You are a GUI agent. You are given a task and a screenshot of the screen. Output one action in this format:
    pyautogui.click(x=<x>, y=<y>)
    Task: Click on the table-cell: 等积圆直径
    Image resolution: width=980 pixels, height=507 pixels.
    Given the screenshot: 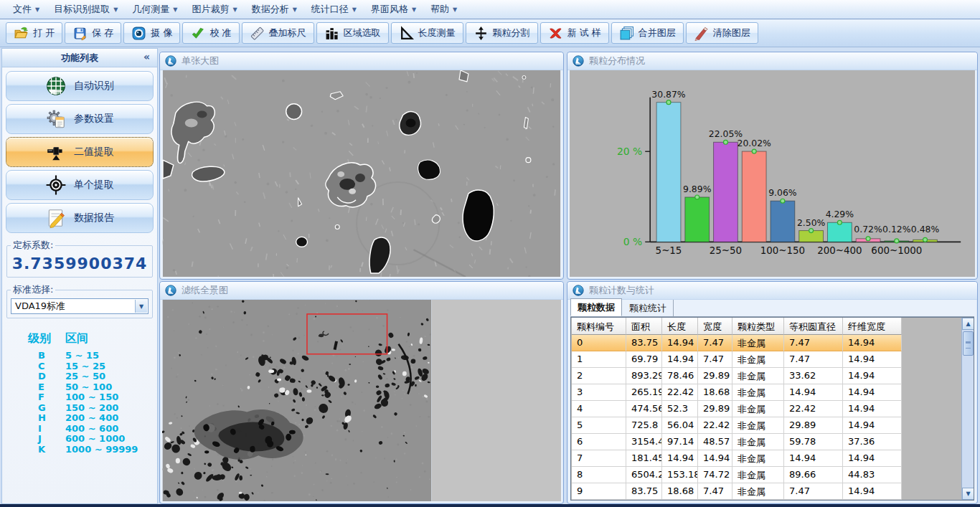 What is the action you would take?
    pyautogui.click(x=814, y=326)
    